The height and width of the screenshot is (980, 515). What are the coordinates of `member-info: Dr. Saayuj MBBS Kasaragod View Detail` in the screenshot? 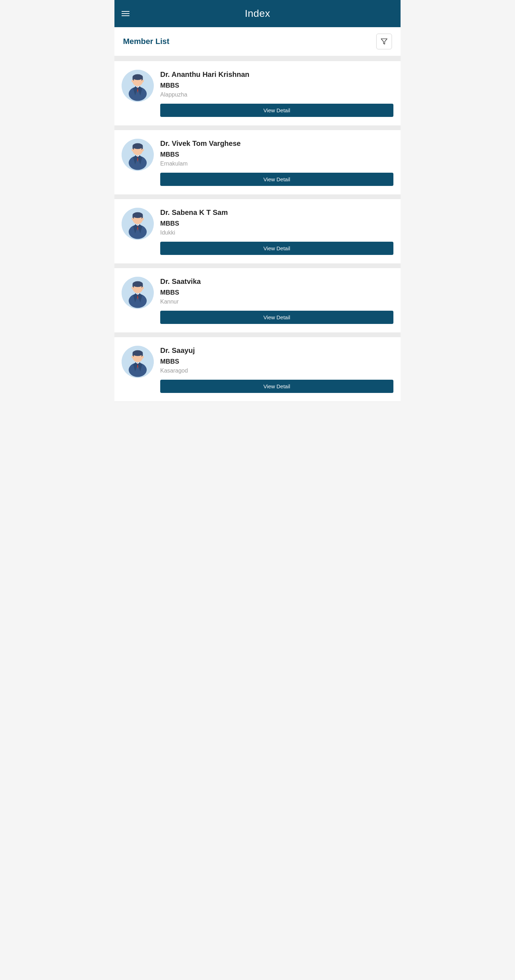 It's located at (277, 369).